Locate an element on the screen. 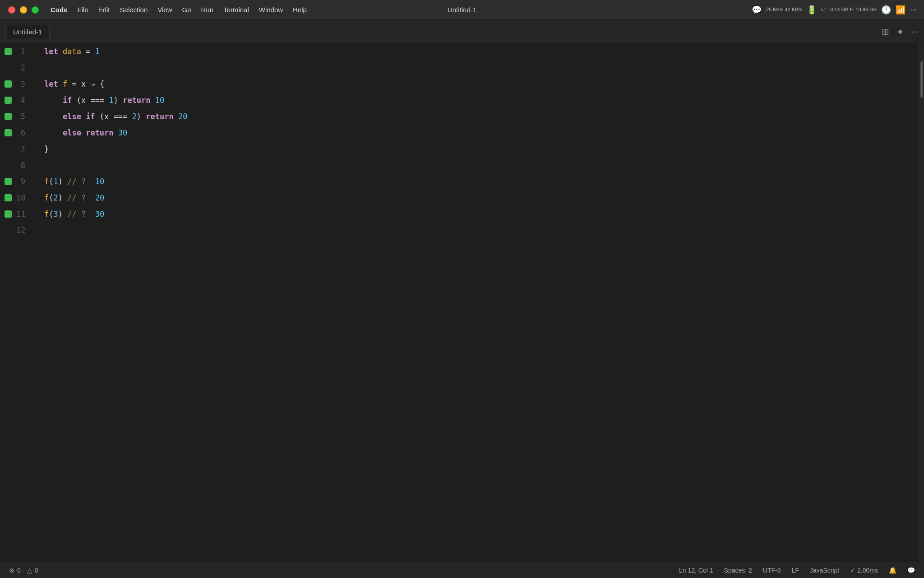 Image resolution: width=924 pixels, height=578 pixels. code-content-11: f(3) // ? 30 is located at coordinates (476, 214).